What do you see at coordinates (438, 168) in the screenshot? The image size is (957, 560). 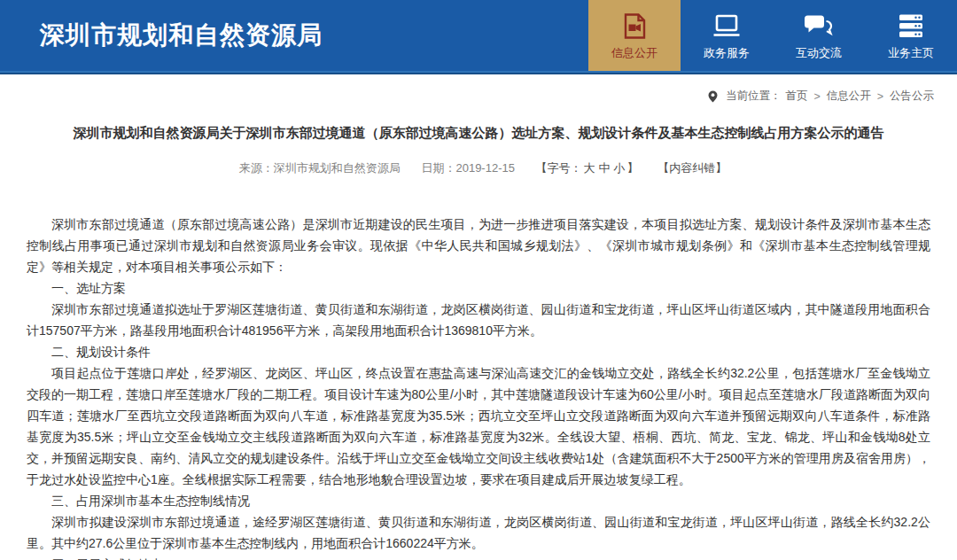 I see `meta-date-label: 日期：` at bounding box center [438, 168].